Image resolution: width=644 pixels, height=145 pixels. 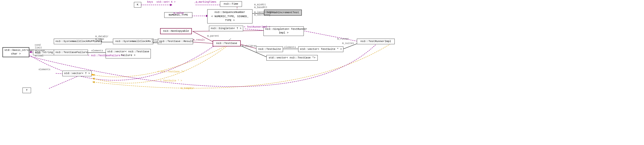 I want to click on node-ns3-testcase: ns3::TestCase, so click(x=227, y=44).